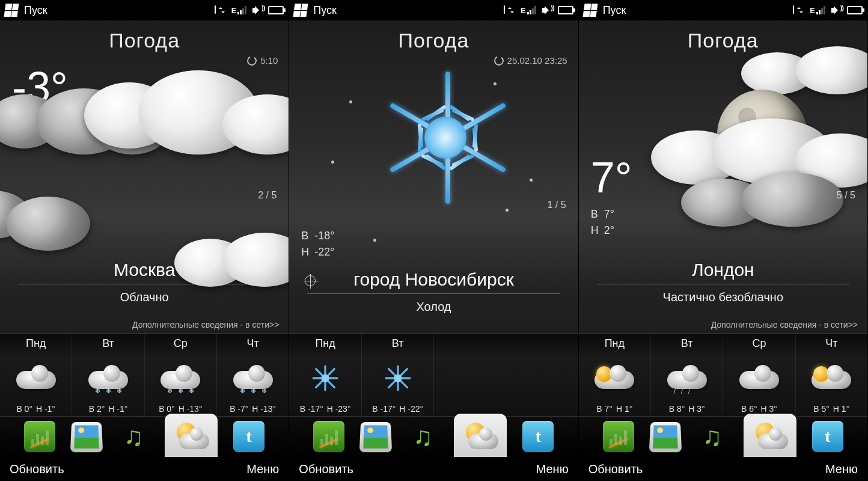  Describe the element at coordinates (144, 272) in the screenshot. I see `city-name: Москва` at that location.